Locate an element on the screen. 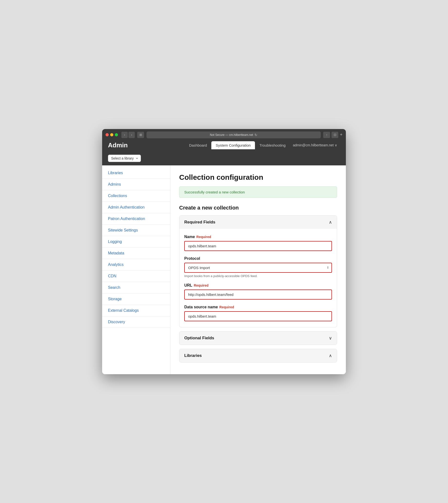 The width and height of the screenshot is (448, 503). user-menu: admin@cm.hilbertteam.net ∨ is located at coordinates (315, 145).